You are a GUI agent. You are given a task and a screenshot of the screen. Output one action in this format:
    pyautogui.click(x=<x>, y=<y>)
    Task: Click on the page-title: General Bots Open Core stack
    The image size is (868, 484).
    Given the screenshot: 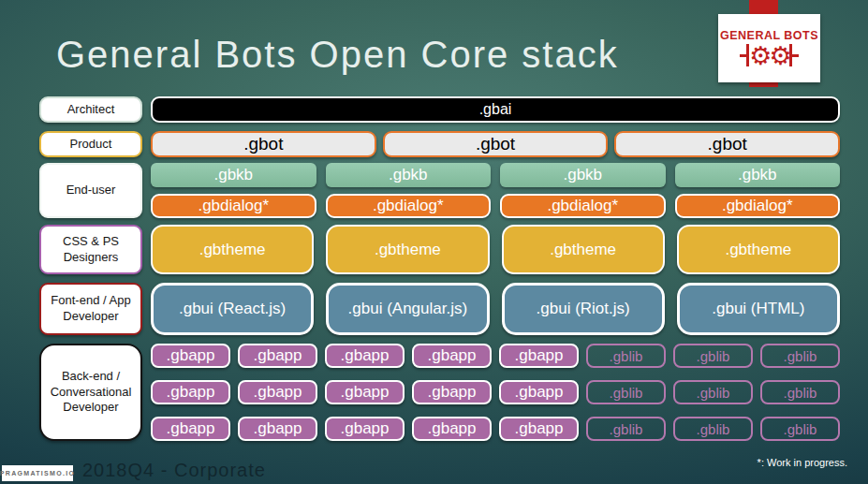 What is the action you would take?
    pyautogui.click(x=337, y=54)
    